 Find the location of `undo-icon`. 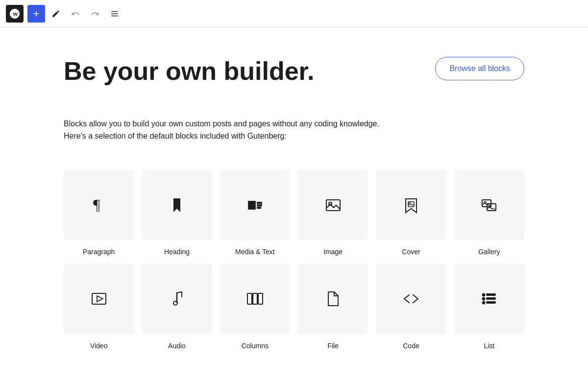

undo-icon is located at coordinates (75, 14).